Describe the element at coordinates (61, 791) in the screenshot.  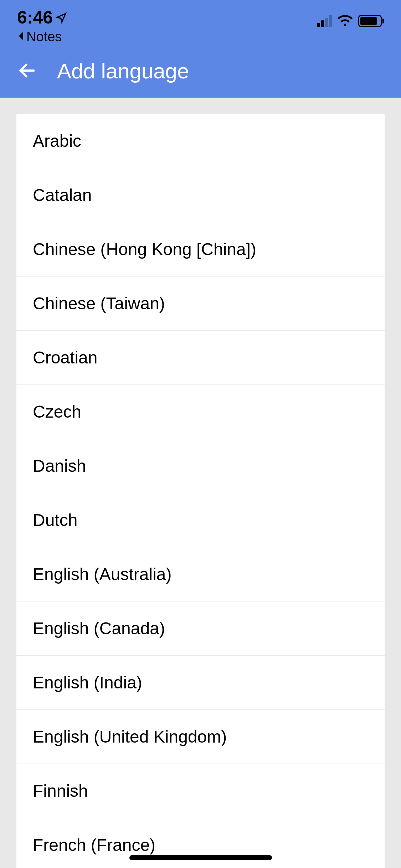
I see `language-label: Finnish` at that location.